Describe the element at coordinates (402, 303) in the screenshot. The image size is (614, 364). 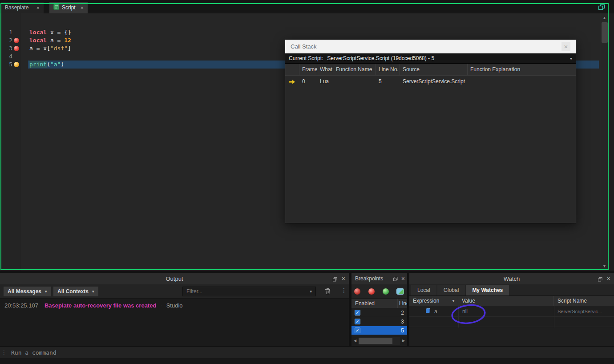
I see `breakpoints-col-line: Line` at that location.